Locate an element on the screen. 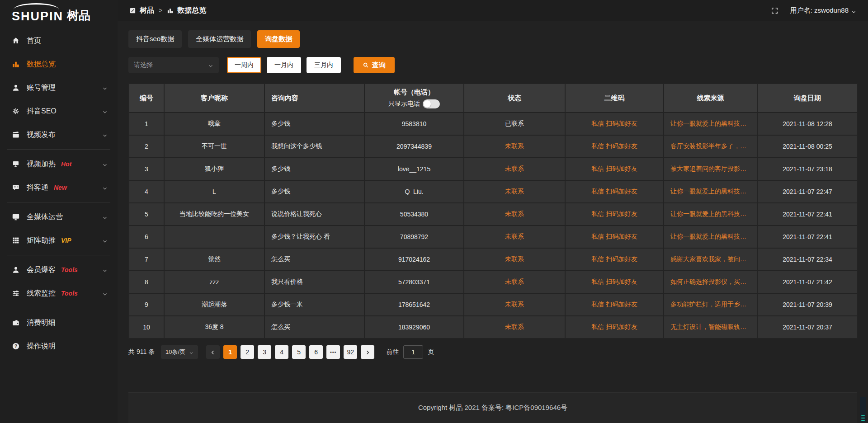 This screenshot has height=423, width=868. cell-content: 我想问这个多少钱 is located at coordinates (315, 146).